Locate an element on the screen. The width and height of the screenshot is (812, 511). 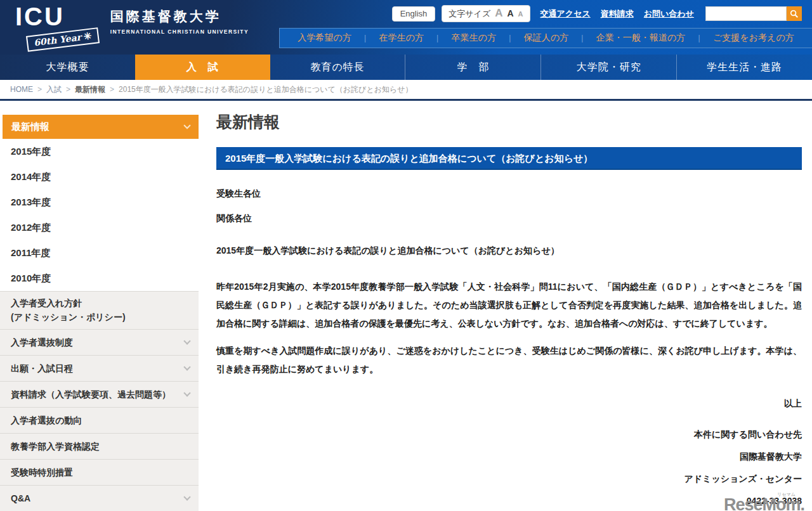
nav-tab-undergraduate: 学 部 is located at coordinates (473, 67).